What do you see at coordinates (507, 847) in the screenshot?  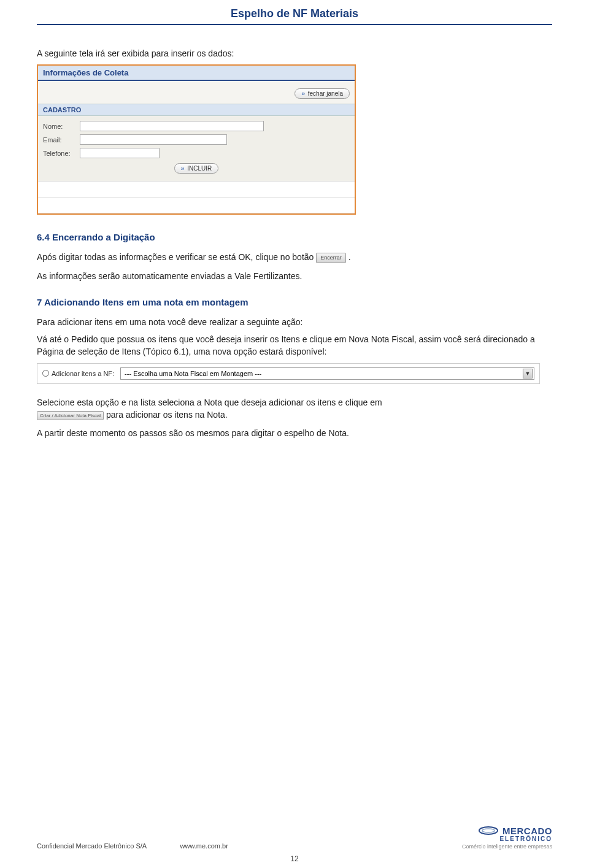 I see `logo-tagline: Comércio inteligente entre empresas` at bounding box center [507, 847].